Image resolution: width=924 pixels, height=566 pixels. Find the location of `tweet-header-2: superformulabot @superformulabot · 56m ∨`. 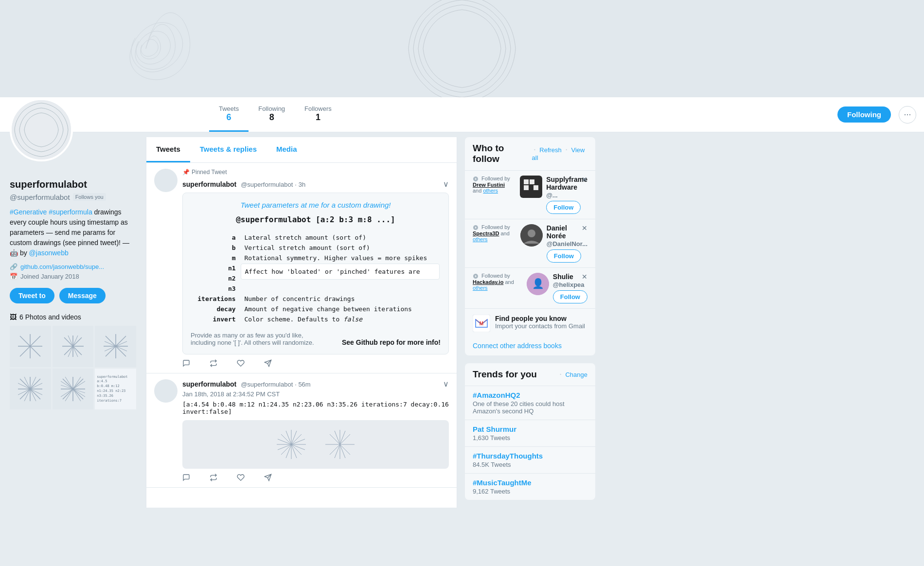

tweet-header-2: superformulabot @superformulabot · 56m ∨ is located at coordinates (316, 384).